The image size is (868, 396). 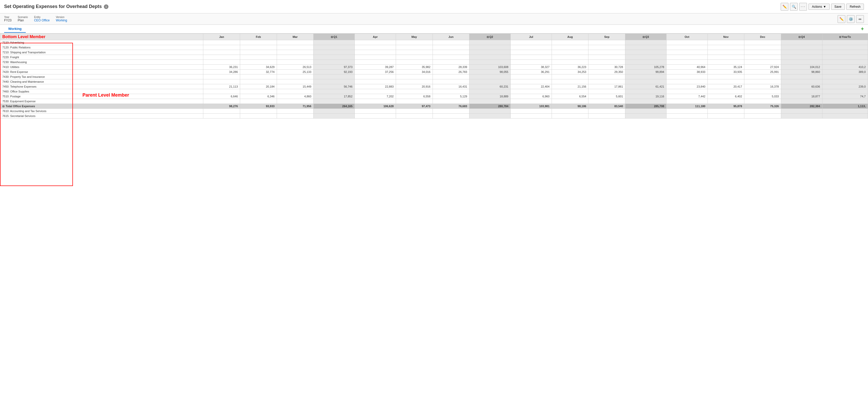 I want to click on cell-value: 98,276, so click(x=222, y=106).